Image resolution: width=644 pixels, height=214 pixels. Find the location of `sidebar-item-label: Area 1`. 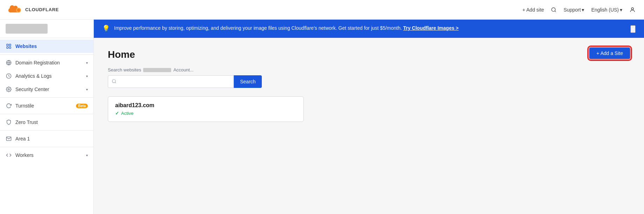

sidebar-item-label: Area 1 is located at coordinates (52, 139).